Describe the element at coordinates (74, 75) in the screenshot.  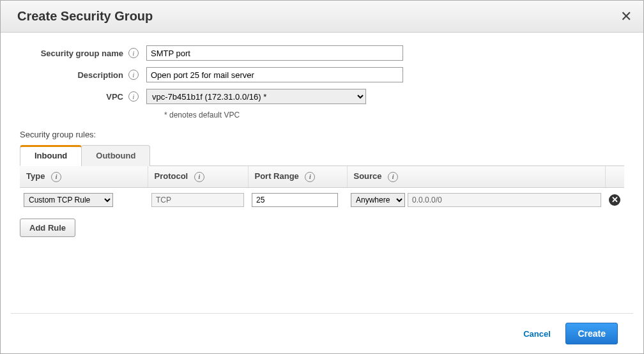
I see `label-description: Description` at that location.